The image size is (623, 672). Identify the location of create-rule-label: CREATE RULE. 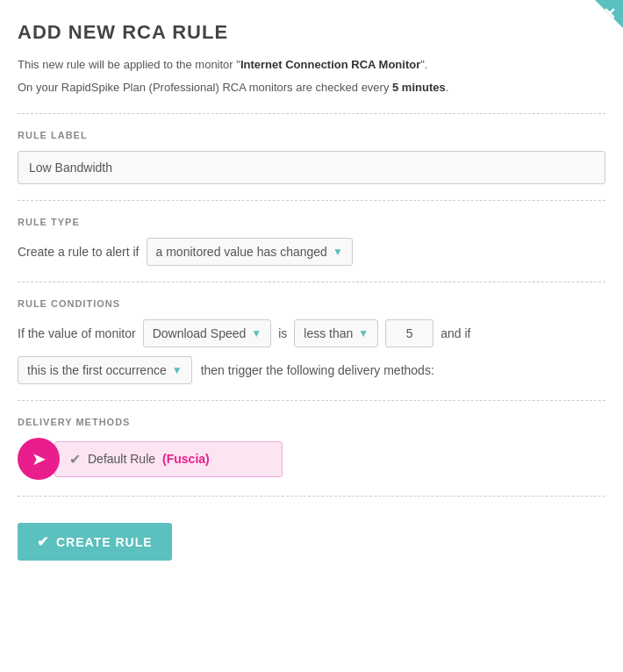
(104, 542).